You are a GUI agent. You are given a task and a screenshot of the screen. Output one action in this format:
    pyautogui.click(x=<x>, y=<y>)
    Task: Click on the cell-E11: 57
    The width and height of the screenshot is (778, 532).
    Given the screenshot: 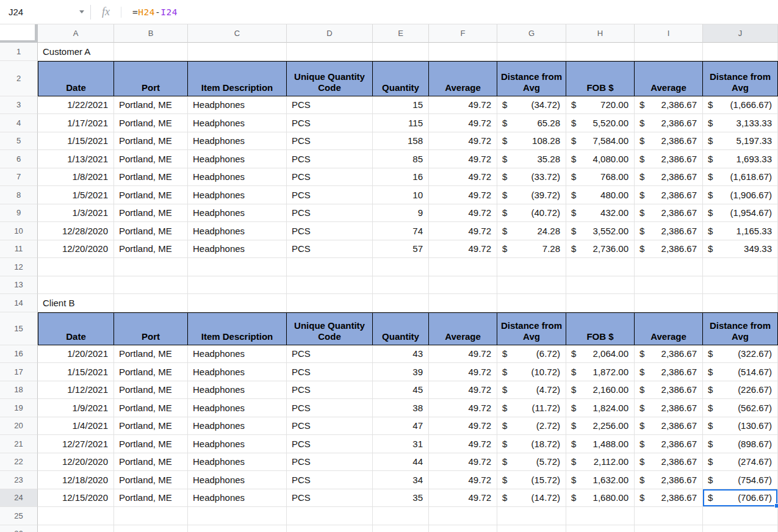 What is the action you would take?
    pyautogui.click(x=401, y=250)
    